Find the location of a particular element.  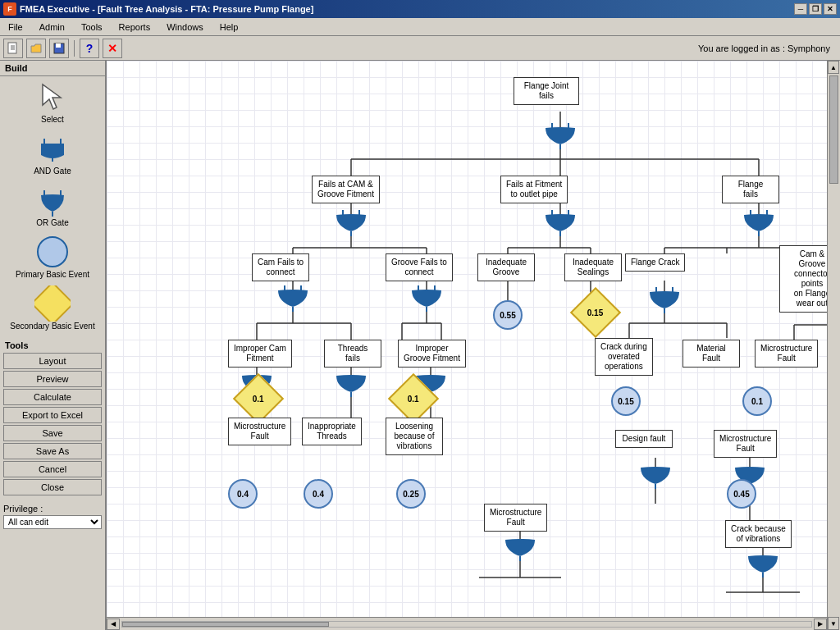

scroll-up: ▲ is located at coordinates (833, 67).